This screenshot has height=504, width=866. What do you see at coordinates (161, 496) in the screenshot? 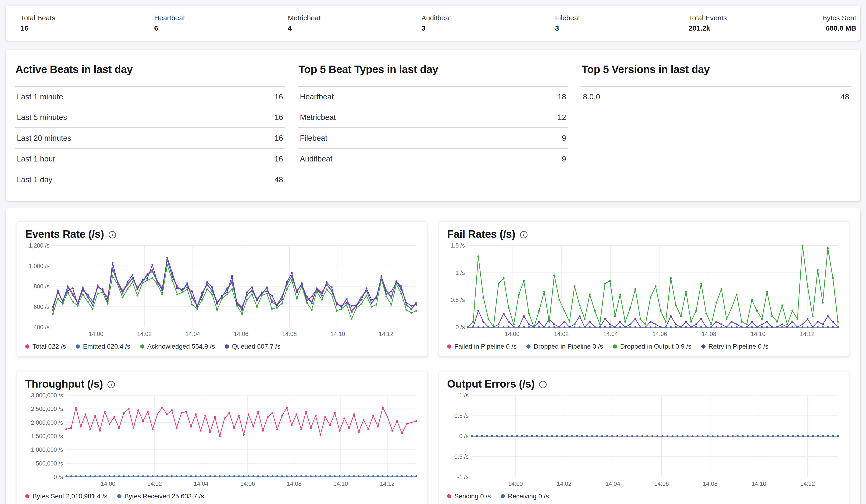
I see `legend-item: Bytes Received 25,633.7 /s` at bounding box center [161, 496].